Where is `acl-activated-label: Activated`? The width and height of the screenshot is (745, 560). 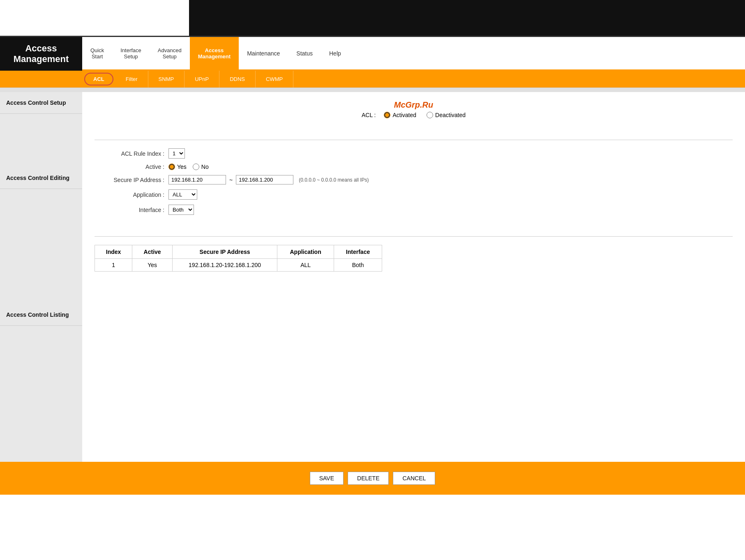 acl-activated-label: Activated is located at coordinates (404, 115).